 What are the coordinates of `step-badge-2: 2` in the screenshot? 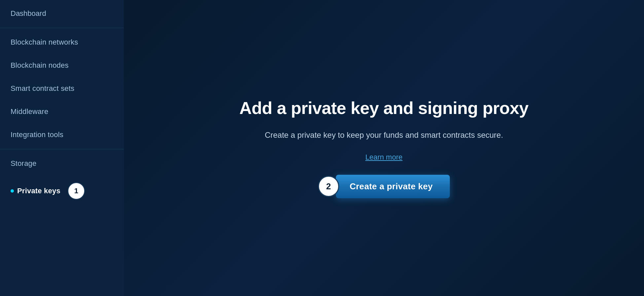 It's located at (329, 186).